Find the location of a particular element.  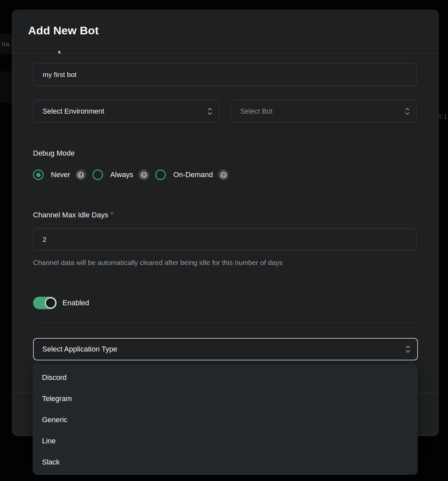

modal-title: Add New Bot is located at coordinates (63, 30).